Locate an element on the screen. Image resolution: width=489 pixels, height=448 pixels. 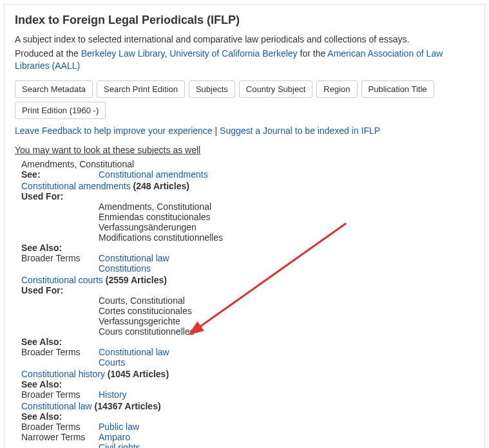
used-for-term: Amendments, Constitutional is located at coordinates (286, 207).